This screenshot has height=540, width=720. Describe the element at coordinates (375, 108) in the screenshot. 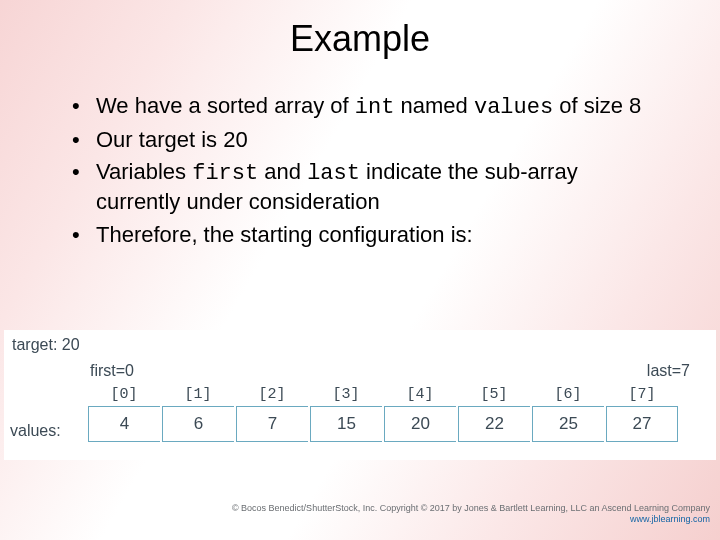

I see `code-int: int` at that location.